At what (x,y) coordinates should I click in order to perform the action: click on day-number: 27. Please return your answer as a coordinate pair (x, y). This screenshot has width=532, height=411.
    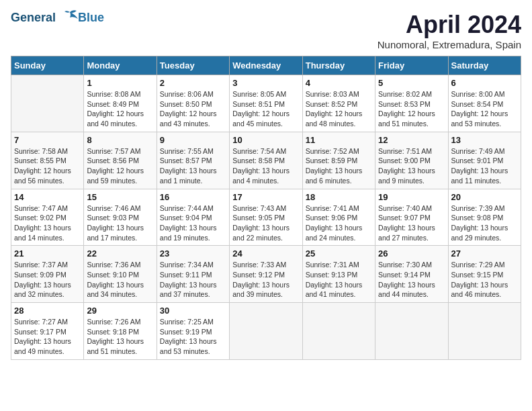
    Looking at the image, I should click on (485, 254).